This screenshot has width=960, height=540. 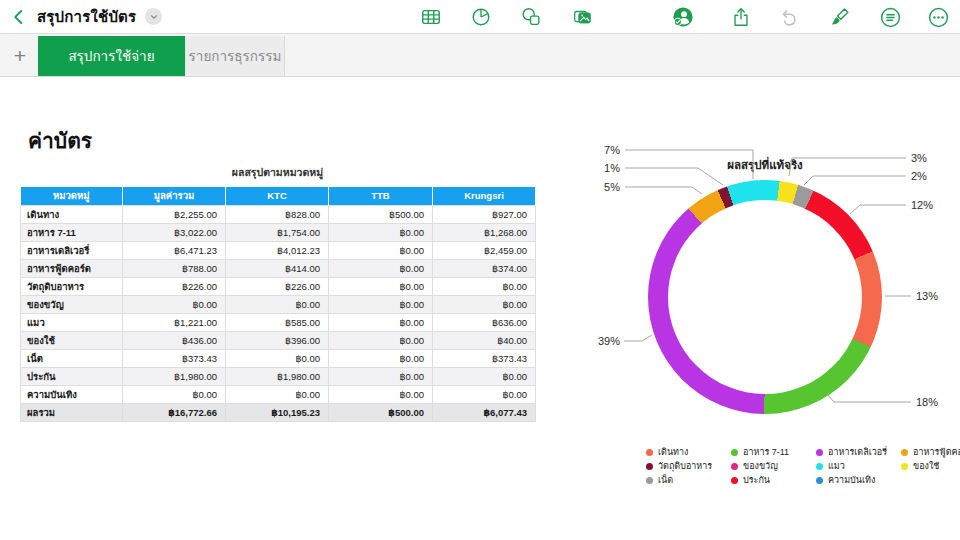 What do you see at coordinates (278, 268) in the screenshot?
I see `table-cell: ฿414.00` at bounding box center [278, 268].